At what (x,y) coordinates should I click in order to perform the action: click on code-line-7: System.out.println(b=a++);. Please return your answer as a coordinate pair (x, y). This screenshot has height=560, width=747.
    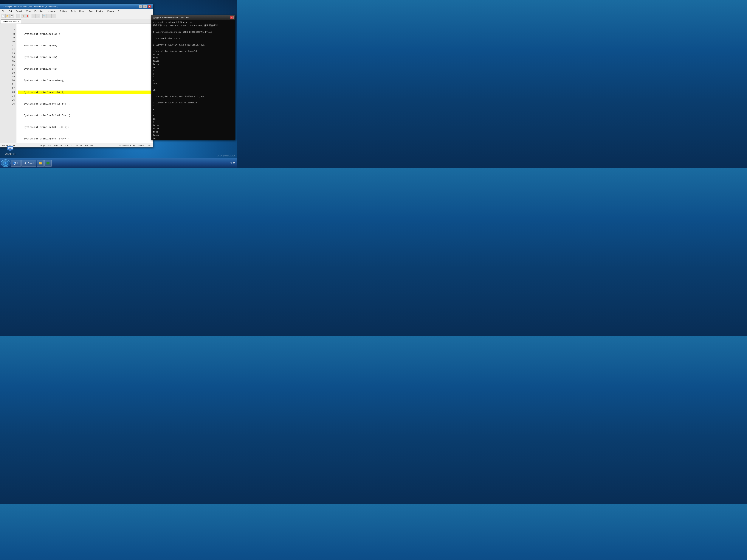
    Looking at the image, I should click on (84, 34).